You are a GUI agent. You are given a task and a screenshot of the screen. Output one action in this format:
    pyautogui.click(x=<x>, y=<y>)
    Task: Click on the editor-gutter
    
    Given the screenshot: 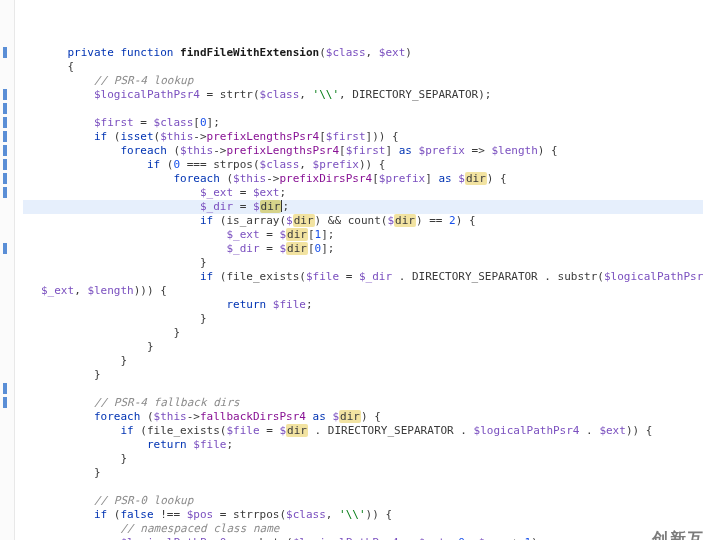 What is the action you would take?
    pyautogui.click(x=8, y=270)
    